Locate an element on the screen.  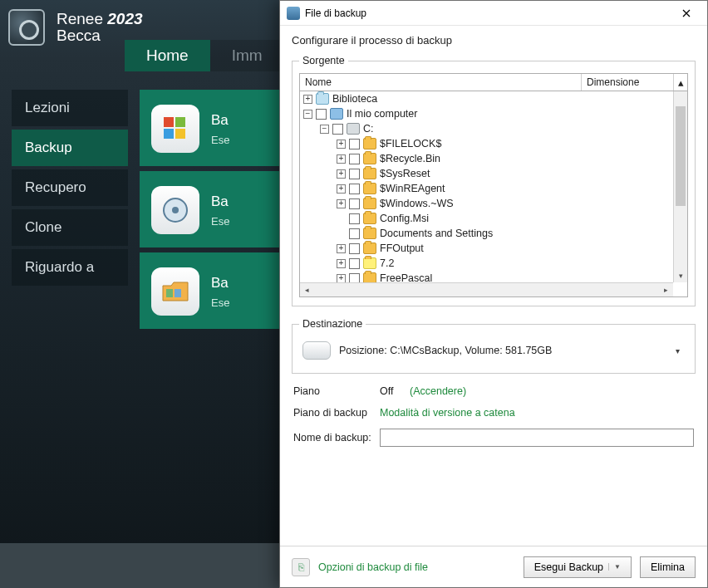
drive-icon is located at coordinates (353, 129).